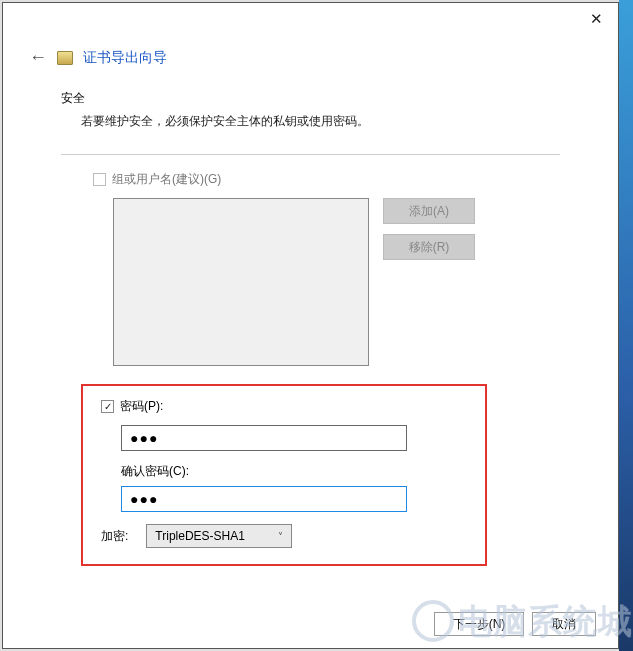  Describe the element at coordinates (479, 624) in the screenshot. I see `next-button: 下一步(N)` at that location.